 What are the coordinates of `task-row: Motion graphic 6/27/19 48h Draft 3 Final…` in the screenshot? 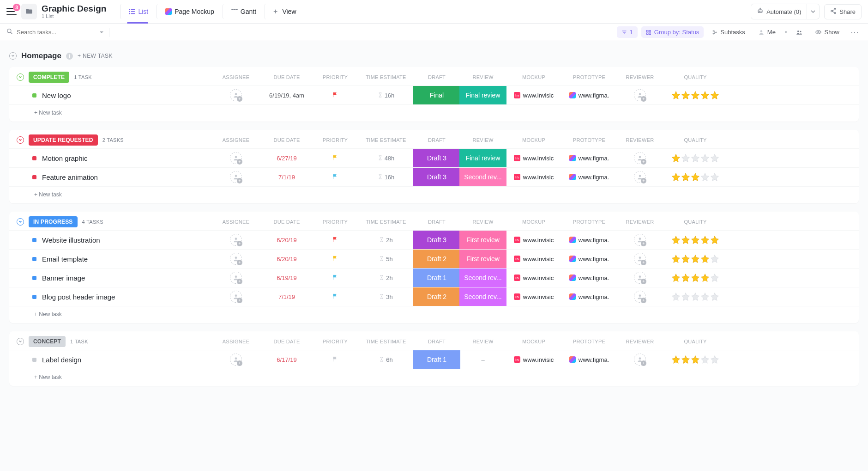 It's located at (434, 158).